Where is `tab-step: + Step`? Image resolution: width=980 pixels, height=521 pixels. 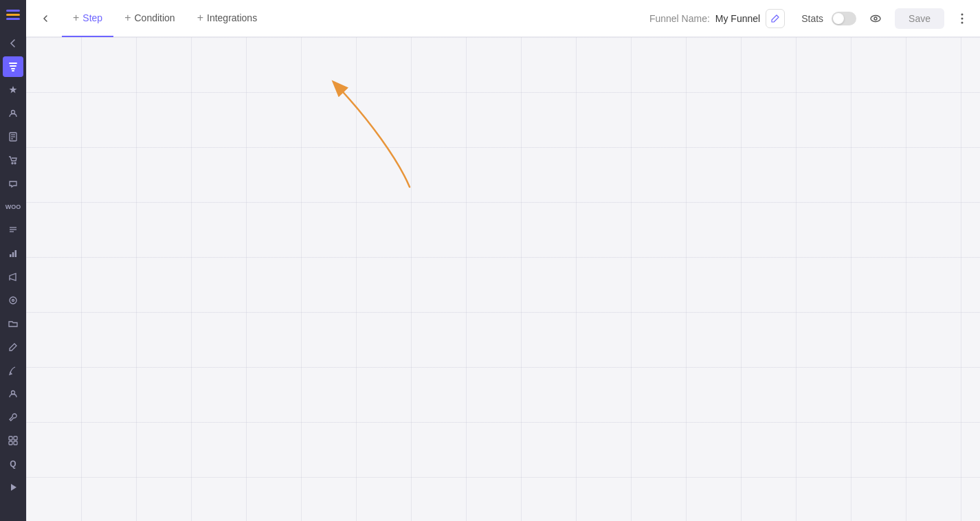
tab-step: + Step is located at coordinates (88, 19).